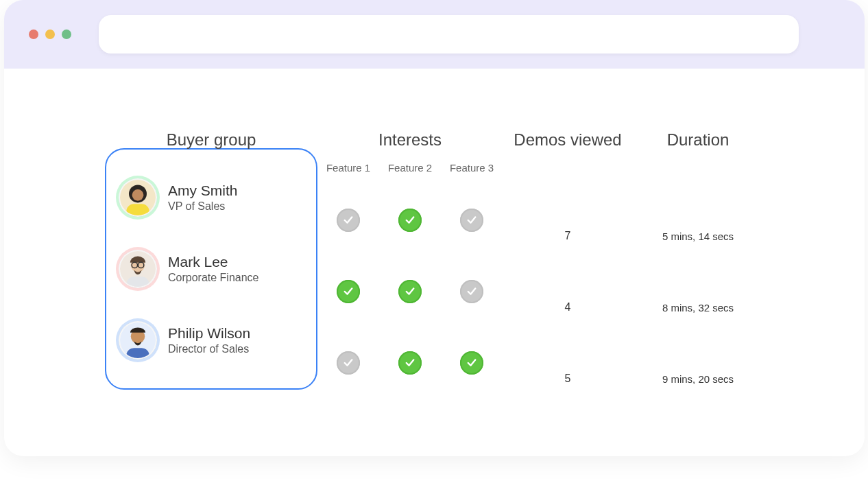 The image size is (868, 496). Describe the element at coordinates (214, 269) in the screenshot. I see `person-info: Mark Lee Corporate Finance` at that location.